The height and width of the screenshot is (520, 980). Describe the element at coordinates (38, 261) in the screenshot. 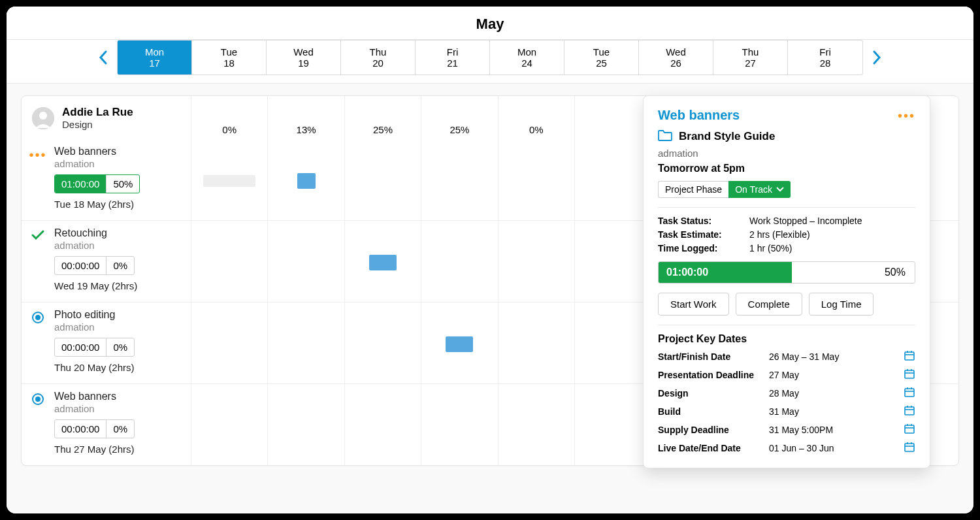

I see `check-icon` at that location.